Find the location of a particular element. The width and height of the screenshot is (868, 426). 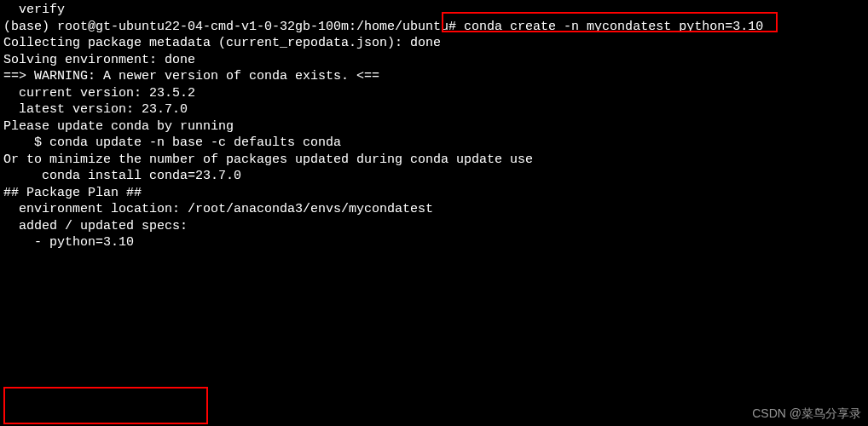

command-input: conda create -n mycondatest python=3.10 is located at coordinates (614, 27).